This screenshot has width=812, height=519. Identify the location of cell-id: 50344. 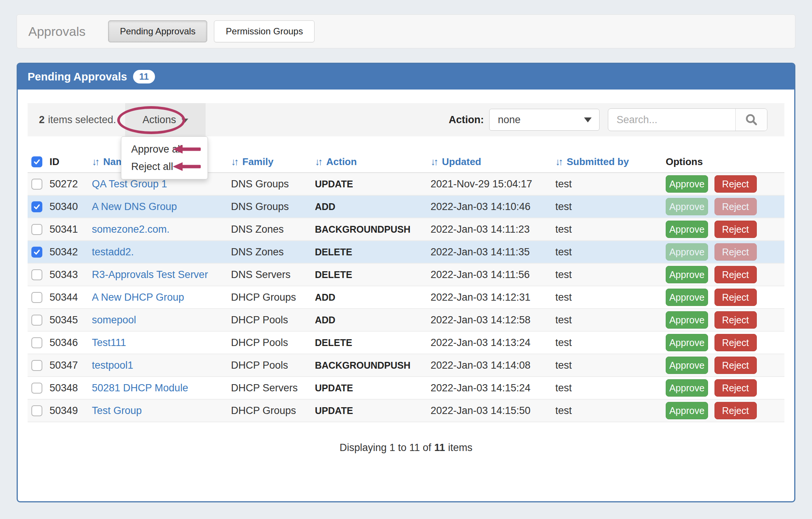
(71, 297).